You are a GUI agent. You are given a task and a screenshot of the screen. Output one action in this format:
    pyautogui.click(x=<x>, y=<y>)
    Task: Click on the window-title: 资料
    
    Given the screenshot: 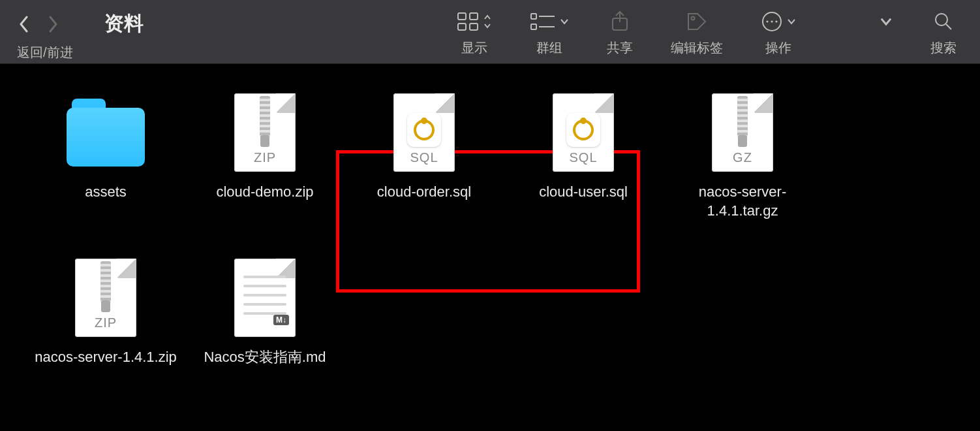 What is the action you would take?
    pyautogui.click(x=124, y=24)
    